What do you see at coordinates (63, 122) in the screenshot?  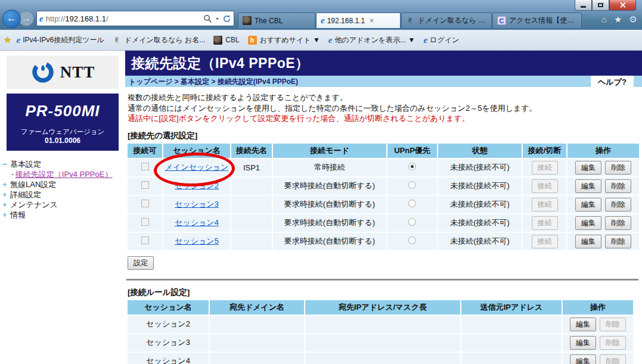 I see `model-panel: PR-500MI ファームウェアバージョン 01.01.0006` at bounding box center [63, 122].